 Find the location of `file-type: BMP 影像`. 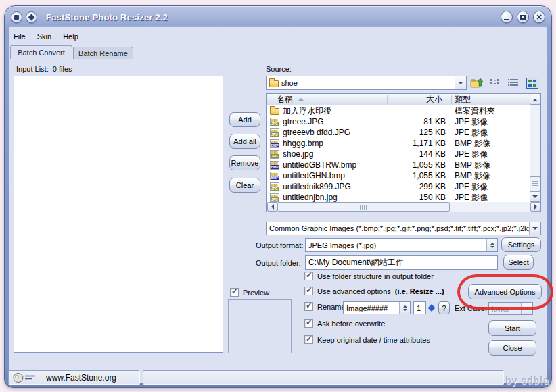

file-type: BMP 影像 is located at coordinates (472, 143).